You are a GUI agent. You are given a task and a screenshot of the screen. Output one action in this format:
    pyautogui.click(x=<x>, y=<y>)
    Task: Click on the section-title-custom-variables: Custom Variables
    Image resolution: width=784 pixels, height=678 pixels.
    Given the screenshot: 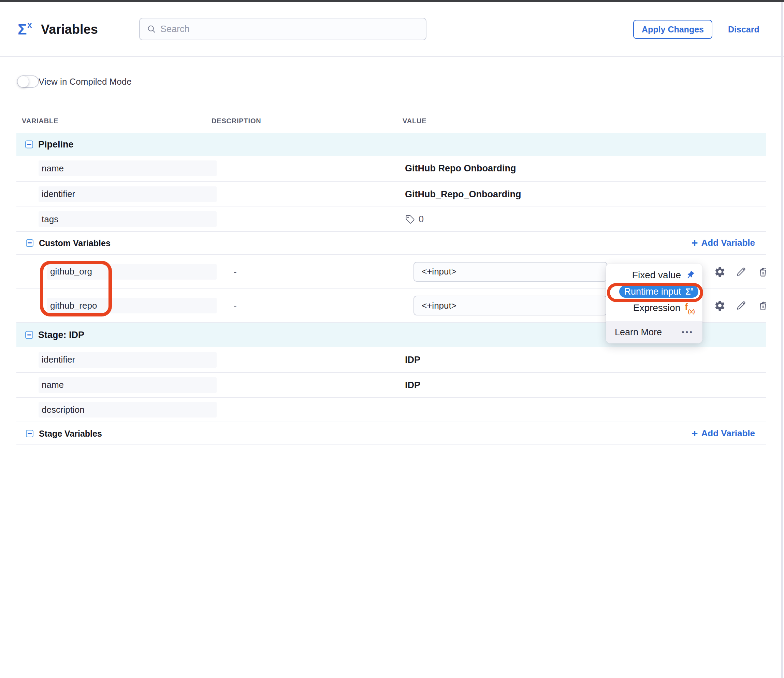 What is the action you would take?
    pyautogui.click(x=75, y=243)
    